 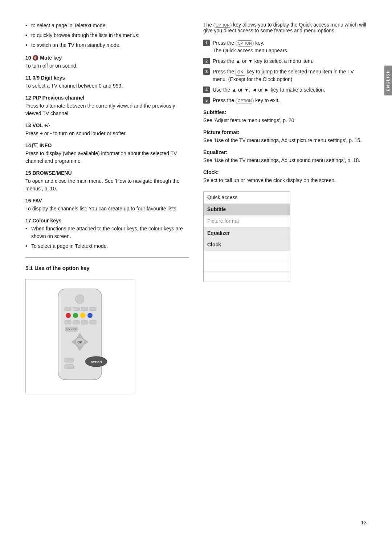 I want to click on option-badge-step5: OPTION, so click(x=245, y=101).